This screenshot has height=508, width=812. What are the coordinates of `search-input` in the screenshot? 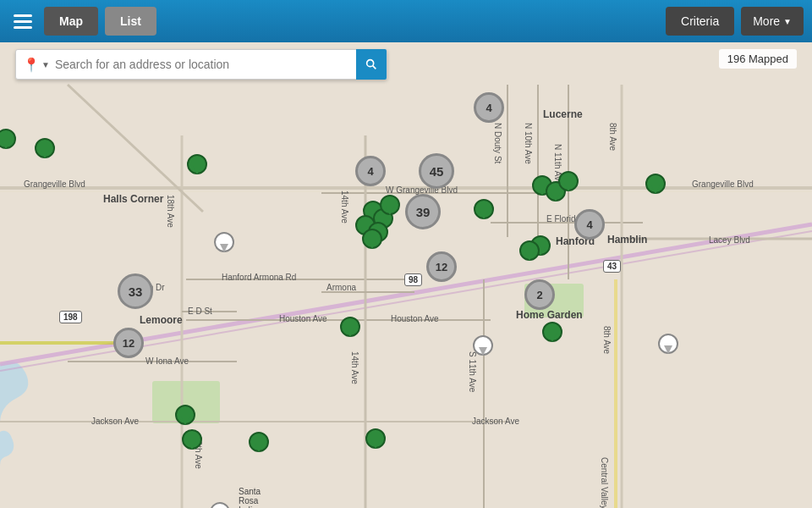 It's located at (206, 64).